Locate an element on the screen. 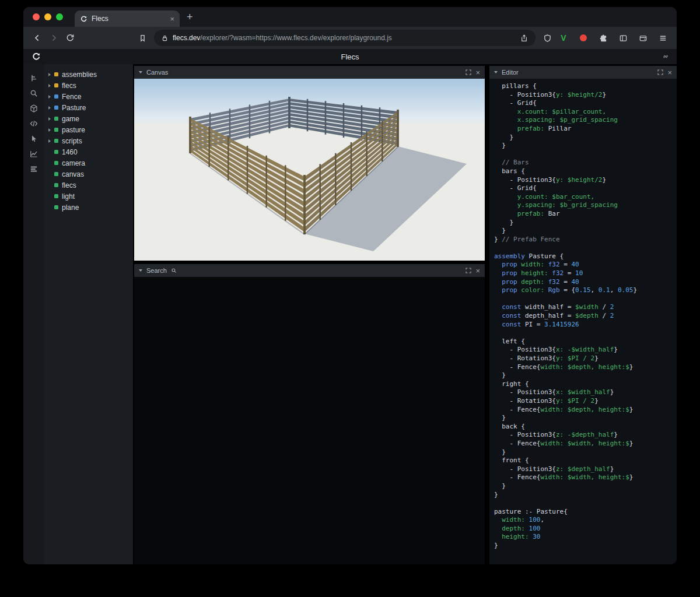  tree-row: Pasture is located at coordinates (89, 107).